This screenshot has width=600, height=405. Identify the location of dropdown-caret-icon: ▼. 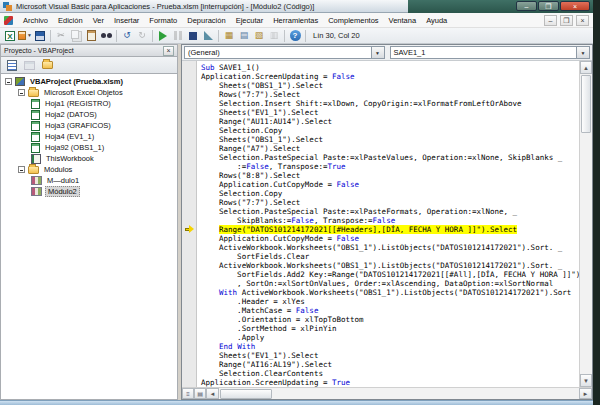
(30, 36).